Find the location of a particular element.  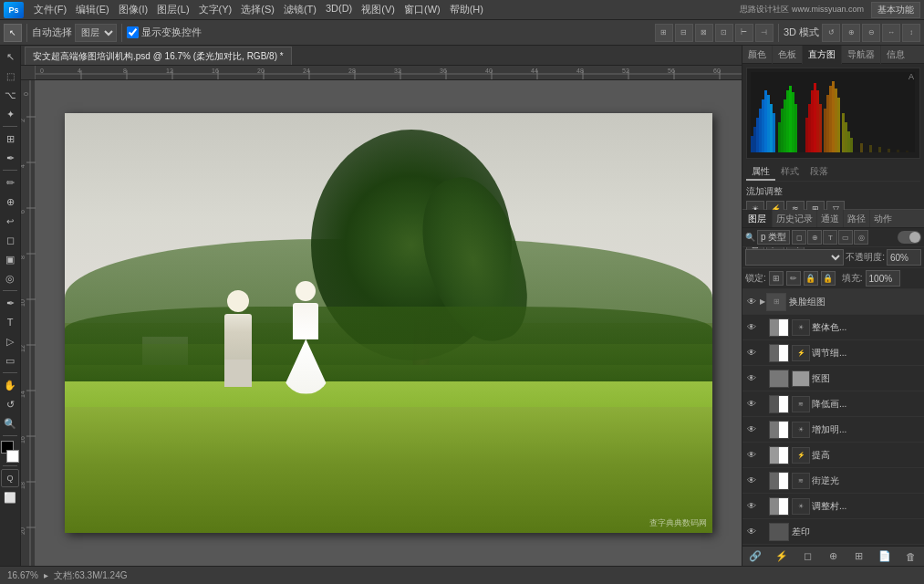

layer-link-btn: 🔗 is located at coordinates (755, 557).